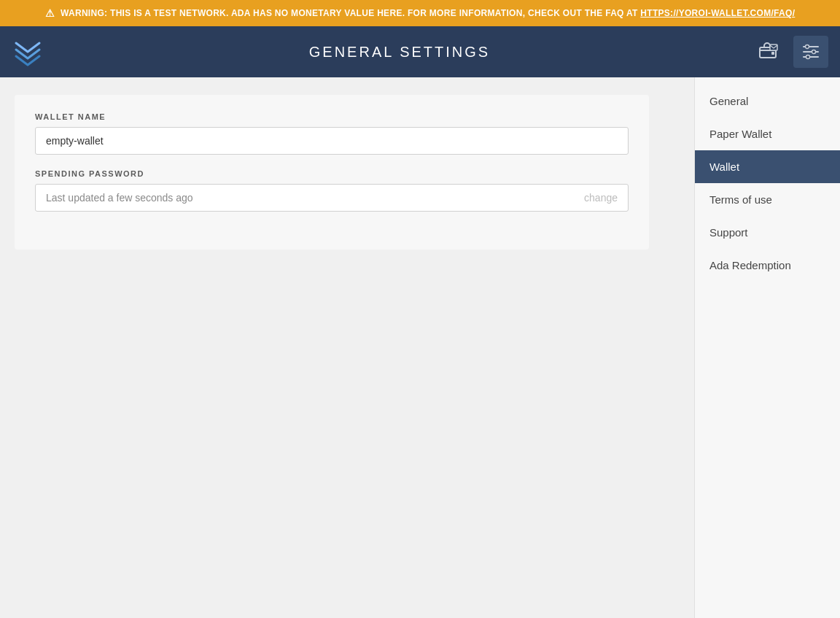 This screenshot has width=840, height=618. What do you see at coordinates (420, 52) in the screenshot?
I see `navbar: GENERAL SETTINGS` at bounding box center [420, 52].